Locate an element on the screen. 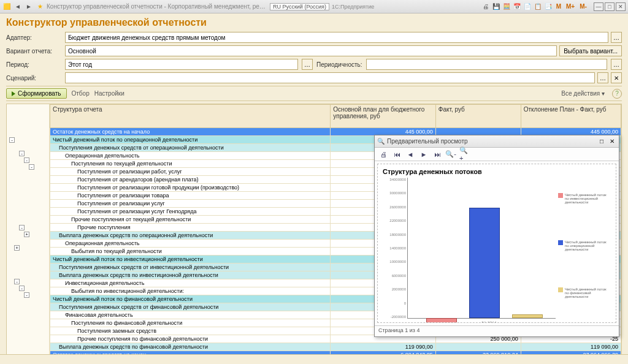 Image resolution: width=628 pixels, height=364 pixels. language-selector: RU Русский (Россия) is located at coordinates (299, 7).